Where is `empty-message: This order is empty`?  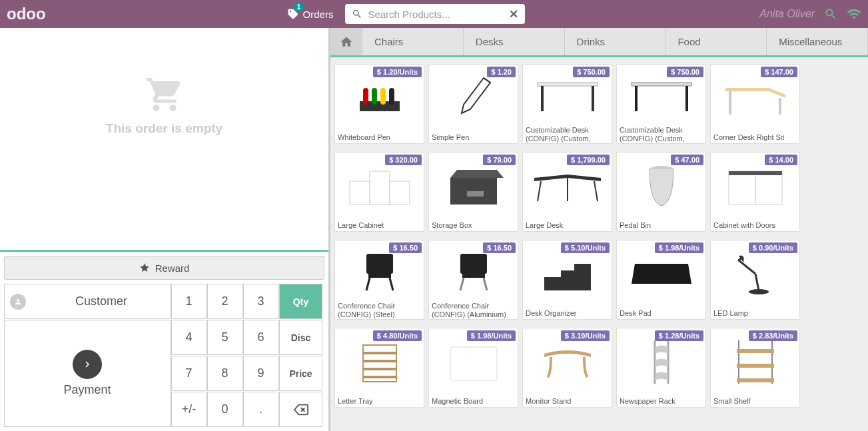 empty-message: This order is empty is located at coordinates (164, 129).